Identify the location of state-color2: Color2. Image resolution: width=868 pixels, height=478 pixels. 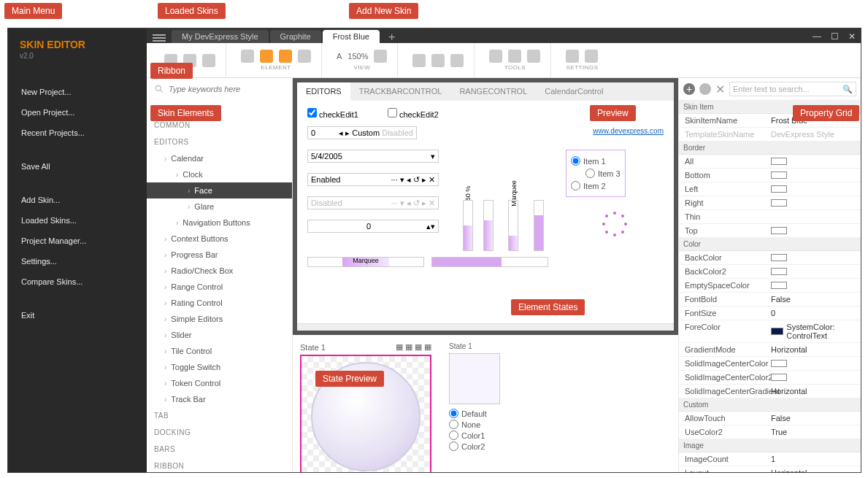
(475, 447).